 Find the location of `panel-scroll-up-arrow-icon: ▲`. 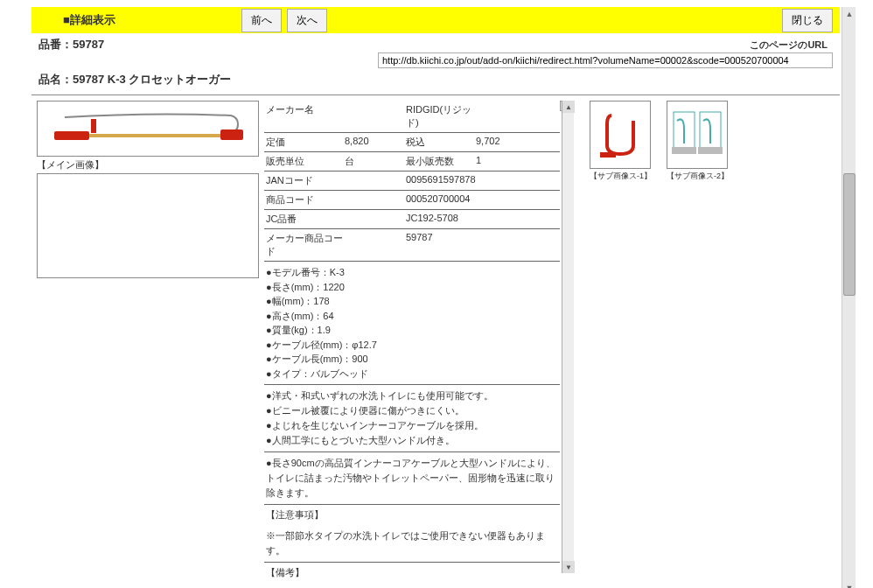

panel-scroll-up-arrow-icon: ▲ is located at coordinates (569, 107).